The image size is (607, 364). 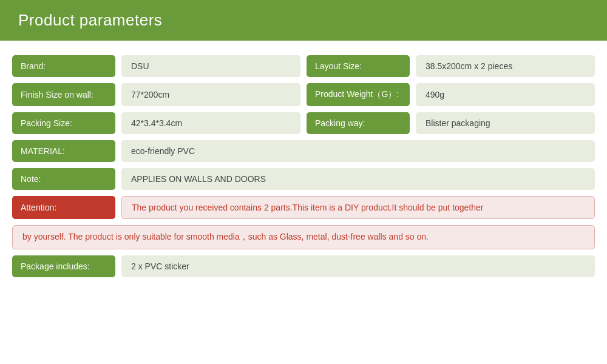 I want to click on attention-continuation: by yourself. The product is only suitabl…, so click(x=304, y=237).